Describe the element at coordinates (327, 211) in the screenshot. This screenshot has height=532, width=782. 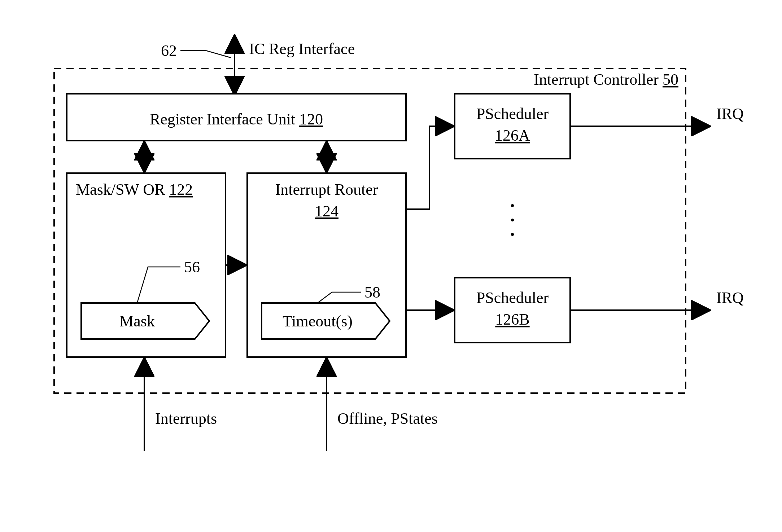
I see `interrupt-router-num: 124` at that location.